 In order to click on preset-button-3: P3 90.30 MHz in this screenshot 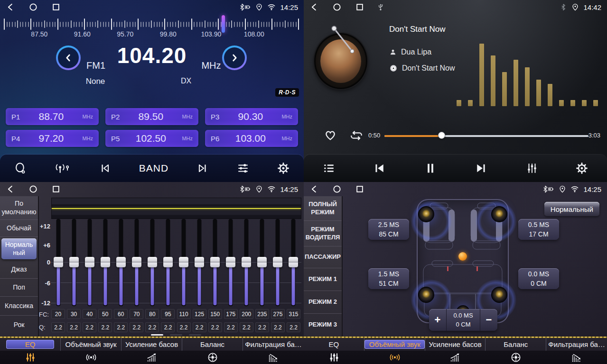, I will do `click(252, 117)`.